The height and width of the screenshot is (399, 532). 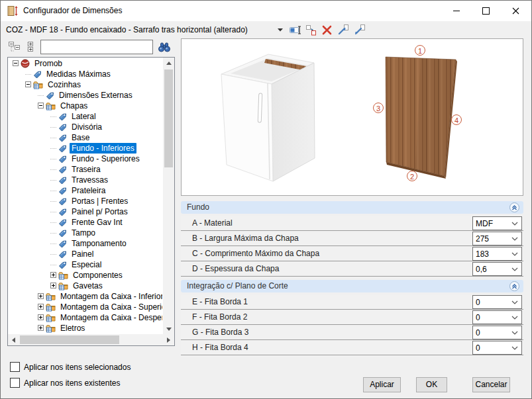 I want to click on tree-item-divis-ria: Divisória, so click(x=85, y=127).